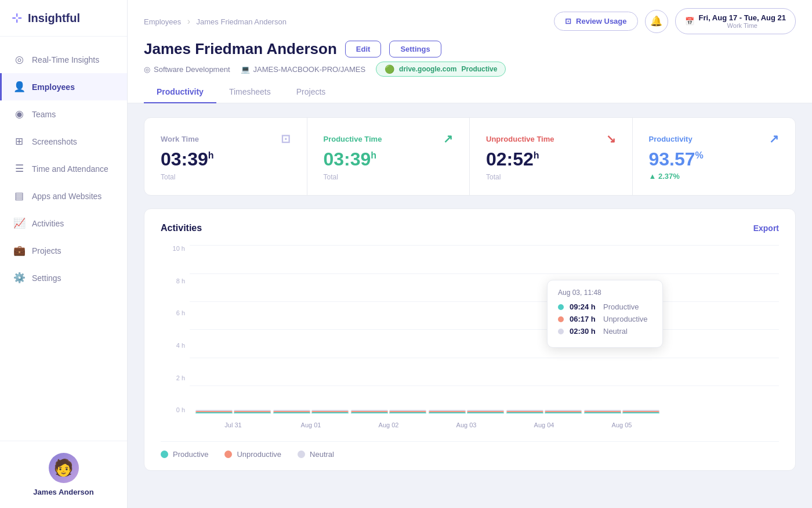 The width and height of the screenshot is (812, 508). I want to click on tab-timesheets: Timesheets, so click(250, 92).